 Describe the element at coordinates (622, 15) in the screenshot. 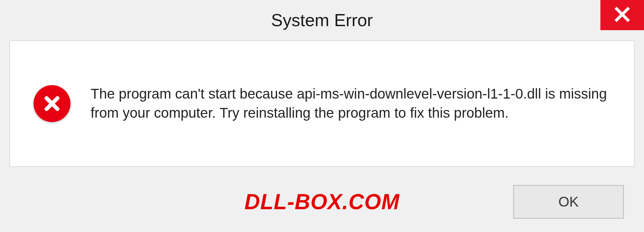

I see `close-button` at that location.